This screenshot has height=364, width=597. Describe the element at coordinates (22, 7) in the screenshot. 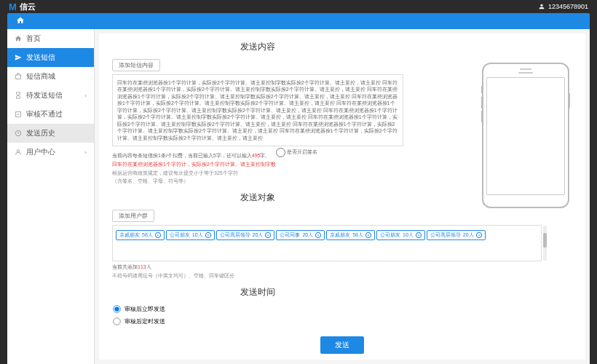

I see `app-logo: M 信云` at that location.